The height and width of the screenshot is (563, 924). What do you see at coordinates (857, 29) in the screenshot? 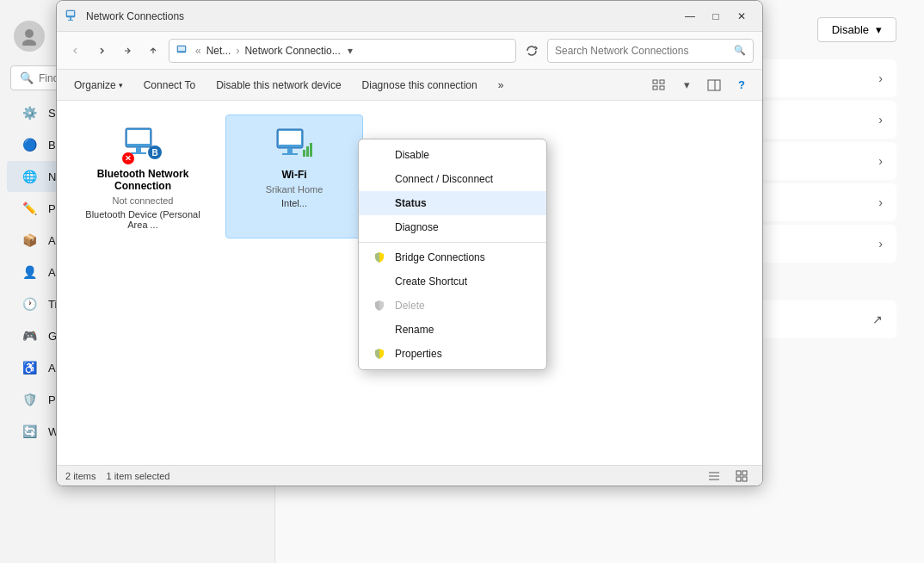
I see `disable-button: Disable ▾` at bounding box center [857, 29].